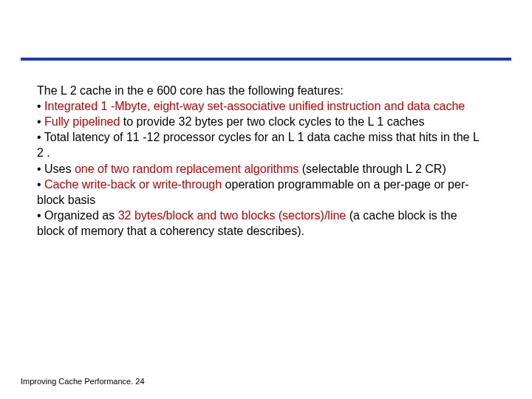  What do you see at coordinates (254, 106) in the screenshot?
I see `bullet-1-highlight: Integrated 1 -Mbyte, eight-way set-assoc…` at bounding box center [254, 106].